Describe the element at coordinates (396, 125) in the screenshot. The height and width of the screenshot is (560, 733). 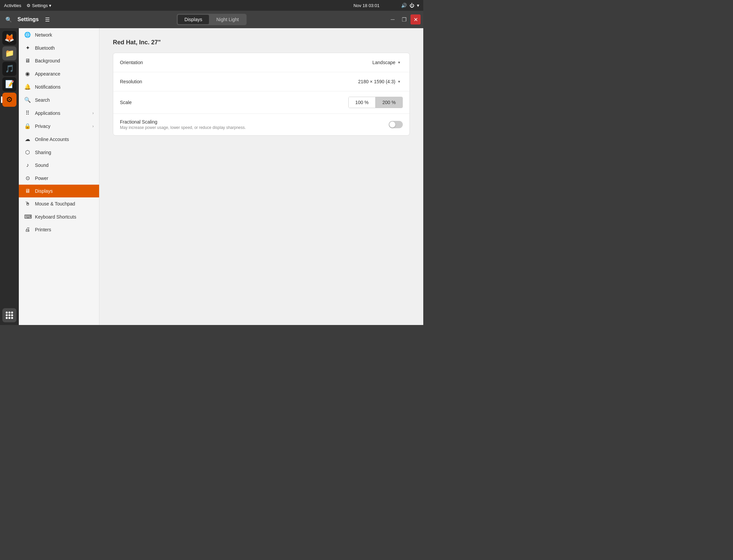
I see `fractional-scaling-toggle` at that location.